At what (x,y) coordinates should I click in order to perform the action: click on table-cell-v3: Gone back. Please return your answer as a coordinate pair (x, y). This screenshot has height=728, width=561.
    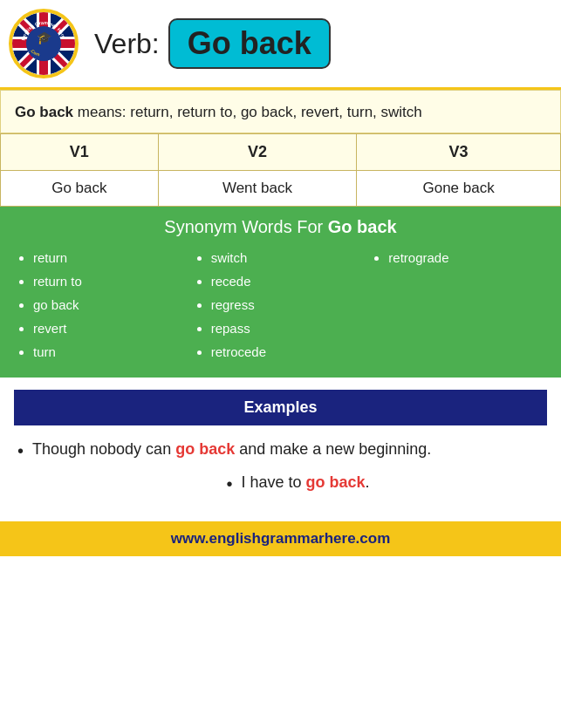
    Looking at the image, I should click on (459, 188).